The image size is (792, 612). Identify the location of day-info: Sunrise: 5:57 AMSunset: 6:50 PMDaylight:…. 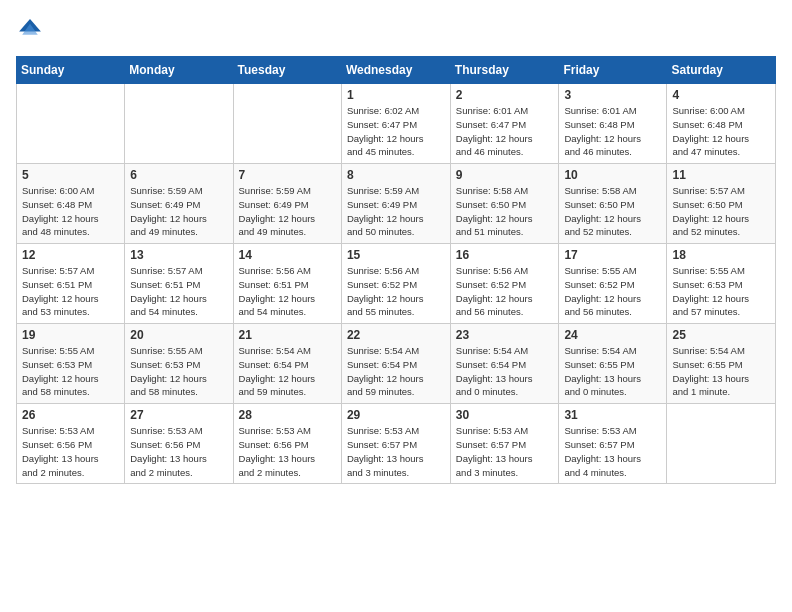
(721, 212).